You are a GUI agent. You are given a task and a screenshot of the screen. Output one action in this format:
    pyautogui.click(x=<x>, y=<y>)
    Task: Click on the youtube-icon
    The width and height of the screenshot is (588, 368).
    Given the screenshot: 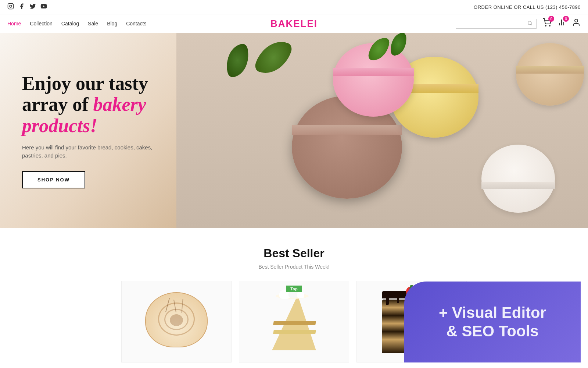 What is the action you would take?
    pyautogui.click(x=44, y=7)
    